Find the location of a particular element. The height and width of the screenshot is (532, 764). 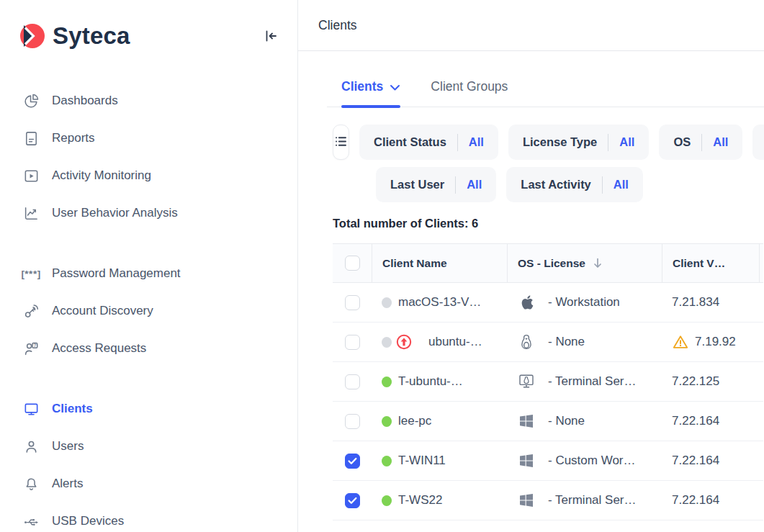

table-row: ubuntu-… - None 7.19.92 is located at coordinates (548, 343).